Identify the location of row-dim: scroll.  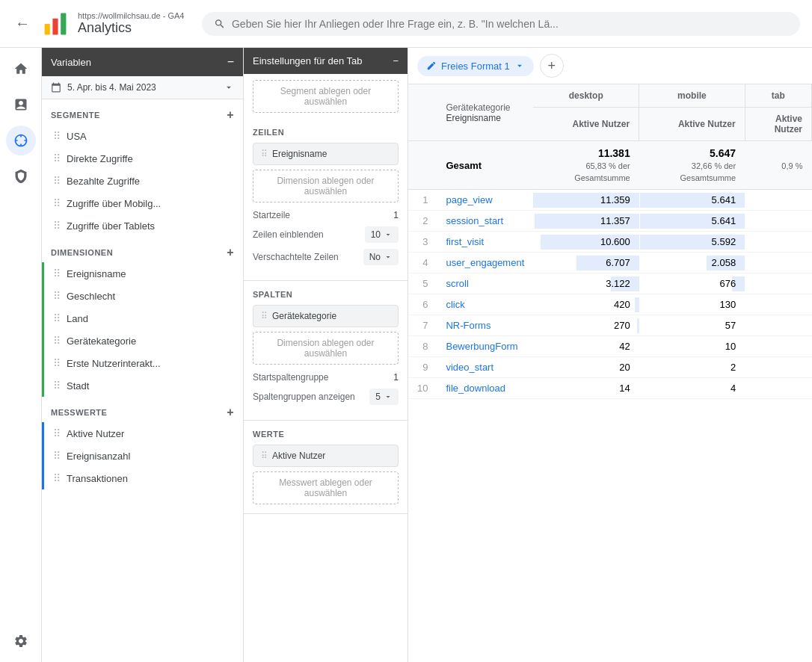
(485, 284).